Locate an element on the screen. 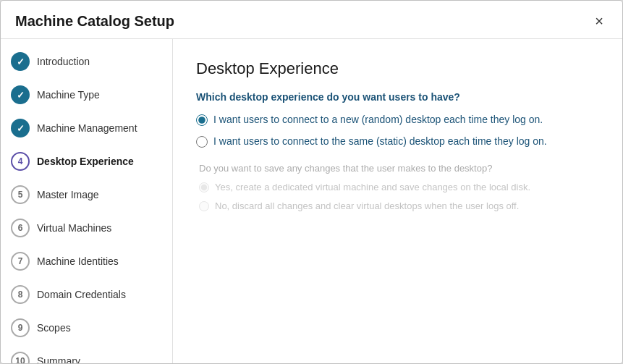 This screenshot has width=623, height=364. sidebar-item-domain-credentials: 8Domain Credentials is located at coordinates (87, 295).